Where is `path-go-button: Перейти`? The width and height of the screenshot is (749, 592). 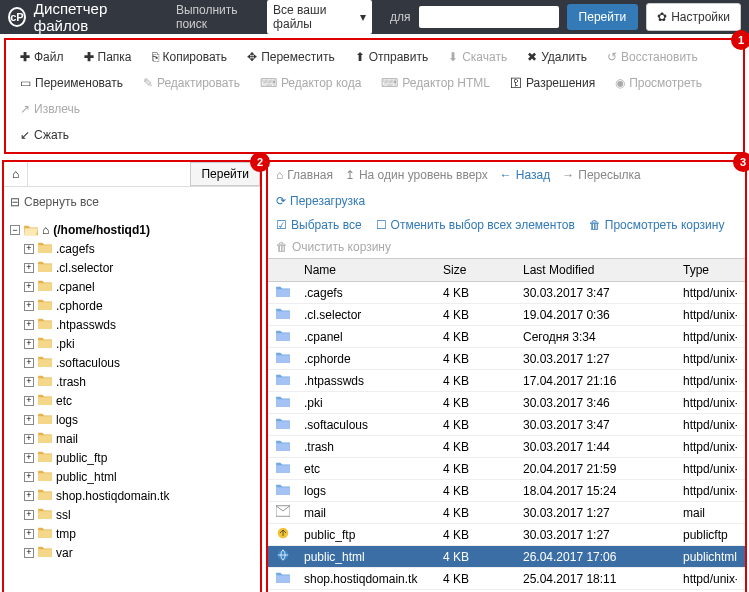
path-go-button: Перейти is located at coordinates (225, 174).